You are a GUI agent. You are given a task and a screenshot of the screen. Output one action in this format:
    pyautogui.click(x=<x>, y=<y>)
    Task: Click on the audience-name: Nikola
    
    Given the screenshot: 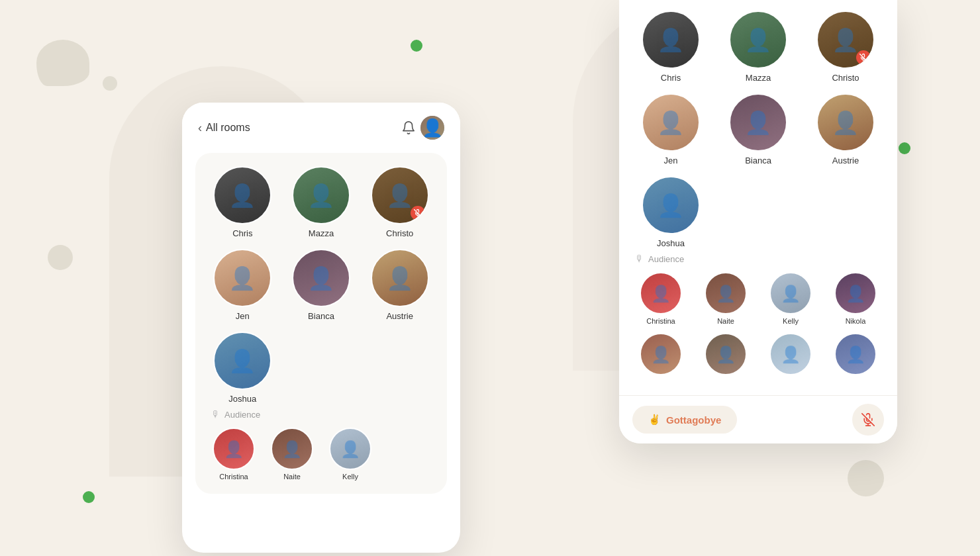 What is the action you would take?
    pyautogui.click(x=856, y=321)
    